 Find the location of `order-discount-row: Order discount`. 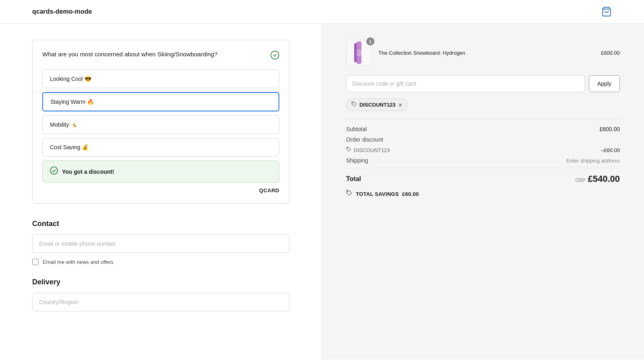

order-discount-row: Order discount is located at coordinates (483, 140).